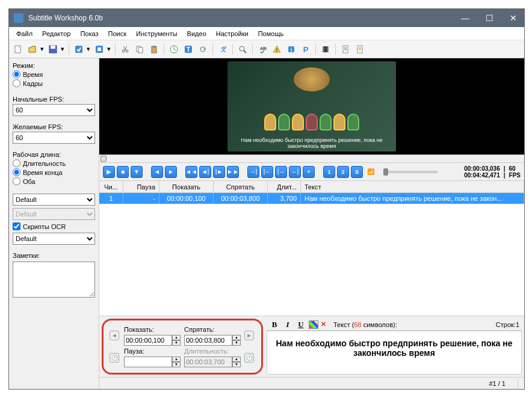  I want to click on close-button: ✕, so click(513, 18).